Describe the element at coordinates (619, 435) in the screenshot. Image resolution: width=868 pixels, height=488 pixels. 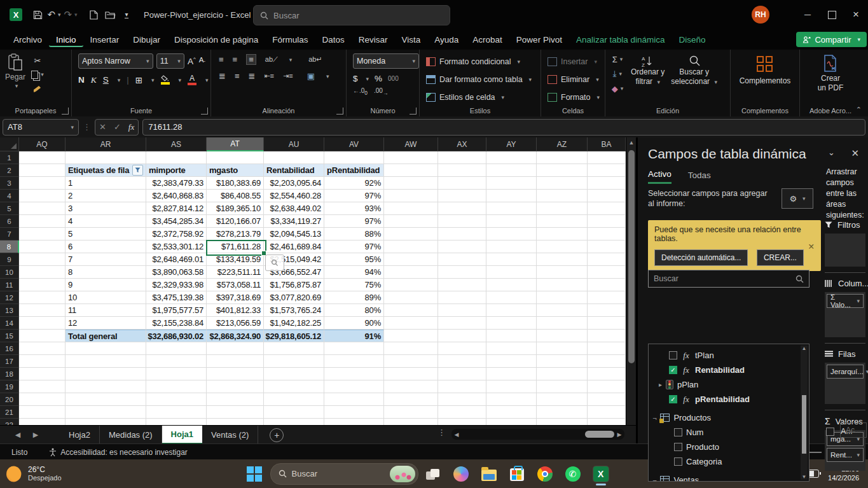
I see `scroll-right-icon: ▶` at that location.